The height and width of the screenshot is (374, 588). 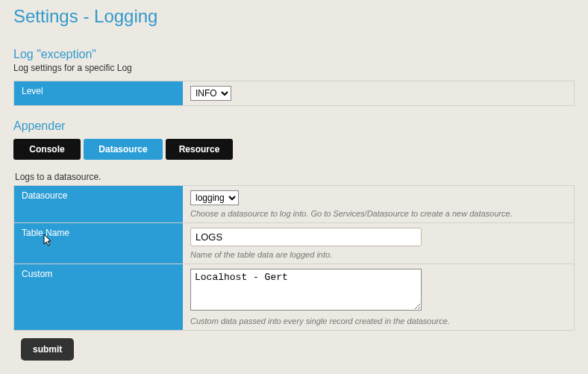 I want to click on level-row: Level INFO, so click(x=294, y=93).